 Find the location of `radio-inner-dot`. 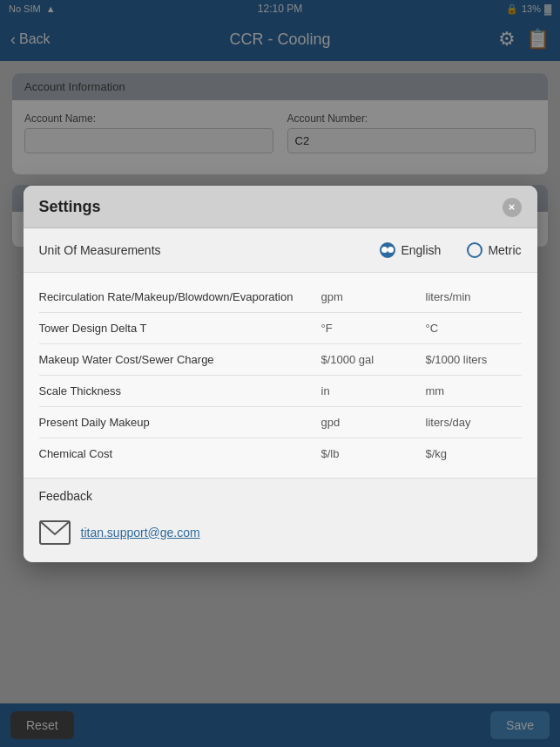

radio-inner-dot is located at coordinates (385, 249).